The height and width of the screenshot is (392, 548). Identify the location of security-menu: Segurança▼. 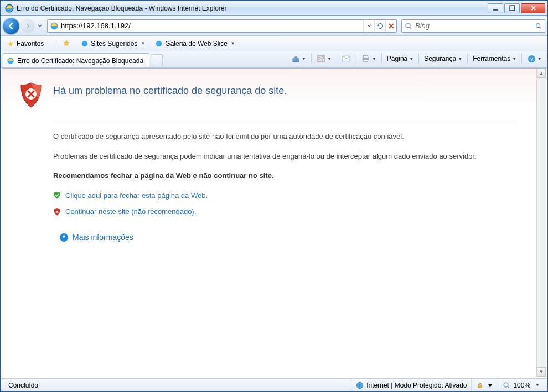
(443, 59).